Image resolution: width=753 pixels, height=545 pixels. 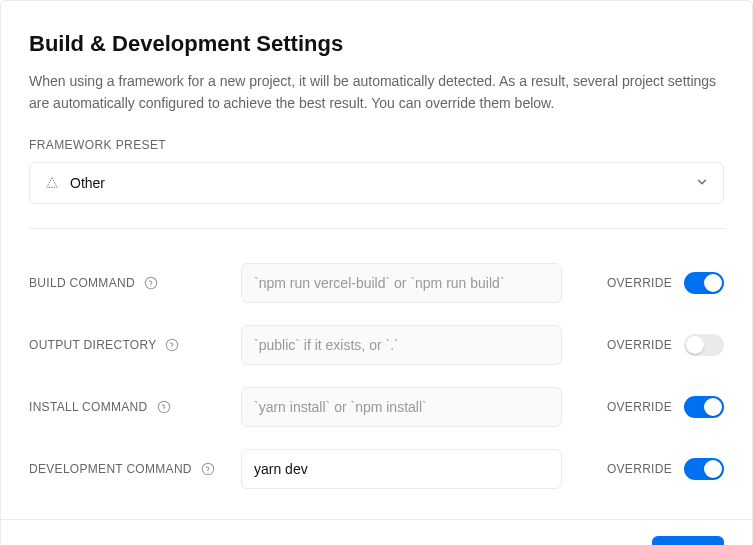 What do you see at coordinates (688, 540) in the screenshot?
I see `save-button: Save` at bounding box center [688, 540].